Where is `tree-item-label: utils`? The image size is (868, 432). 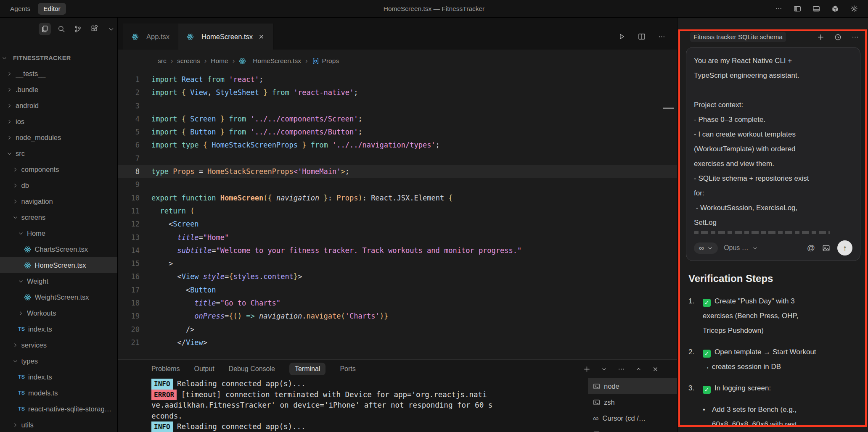
tree-item-label: utils is located at coordinates (28, 425).